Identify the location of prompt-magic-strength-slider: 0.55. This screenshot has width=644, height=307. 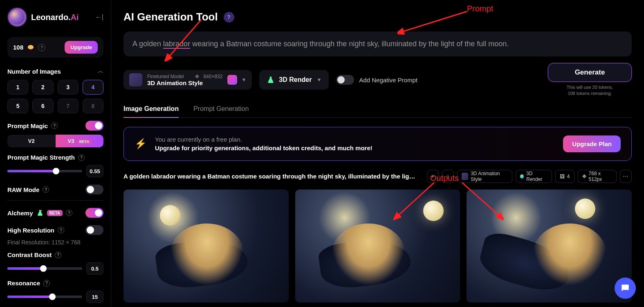
(56, 171).